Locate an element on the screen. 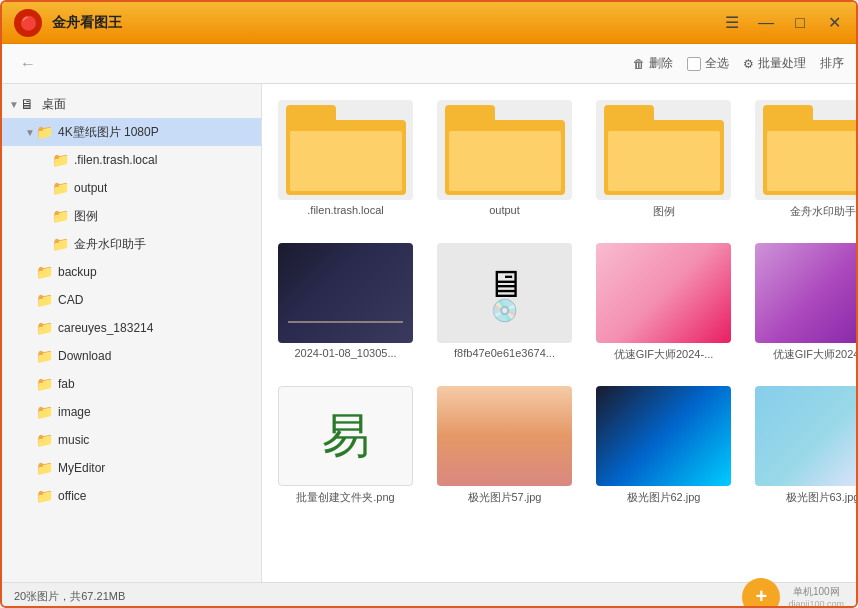  select-all-button: 全选 is located at coordinates (708, 64).